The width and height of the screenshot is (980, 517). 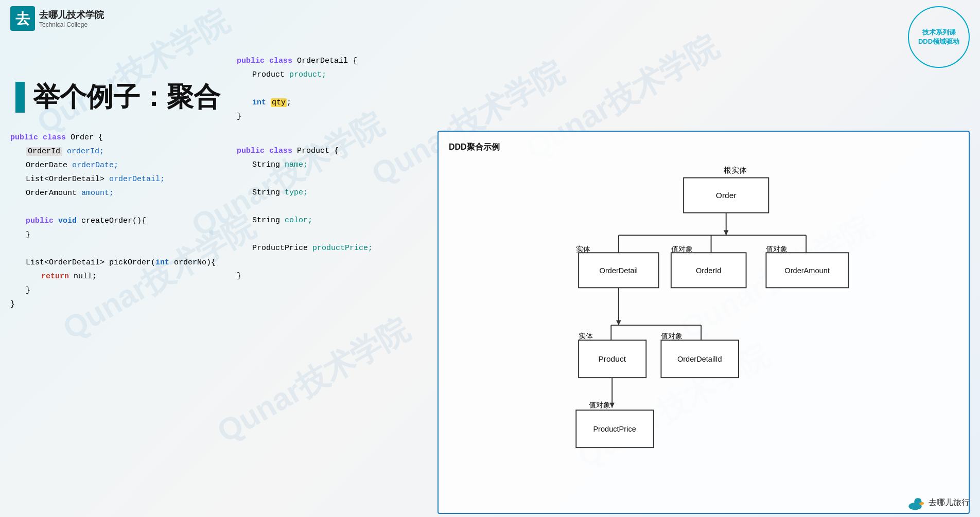 What do you see at coordinates (619, 271) in the screenshot?
I see `label-orderdetail: OrderDetail` at bounding box center [619, 271].